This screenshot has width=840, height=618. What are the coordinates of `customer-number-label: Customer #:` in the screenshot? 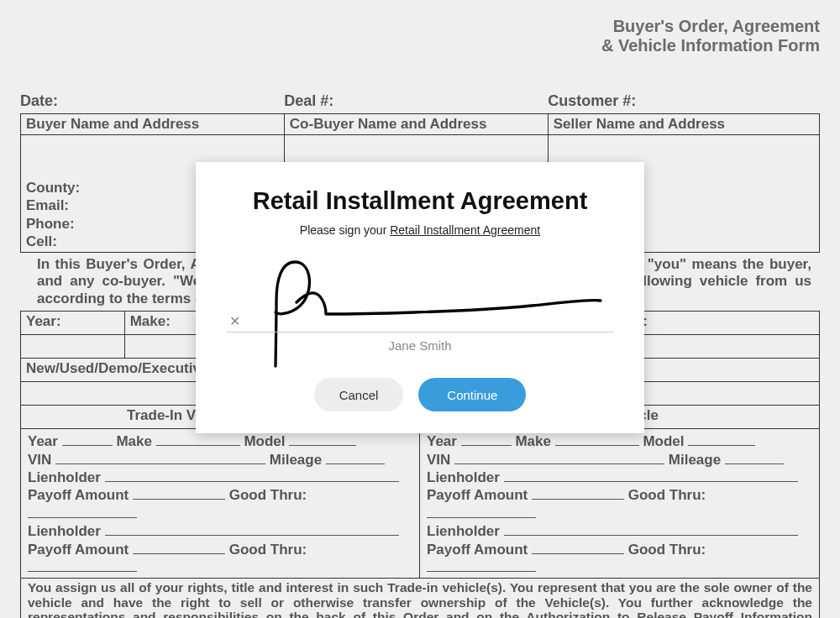 It's located at (684, 101).